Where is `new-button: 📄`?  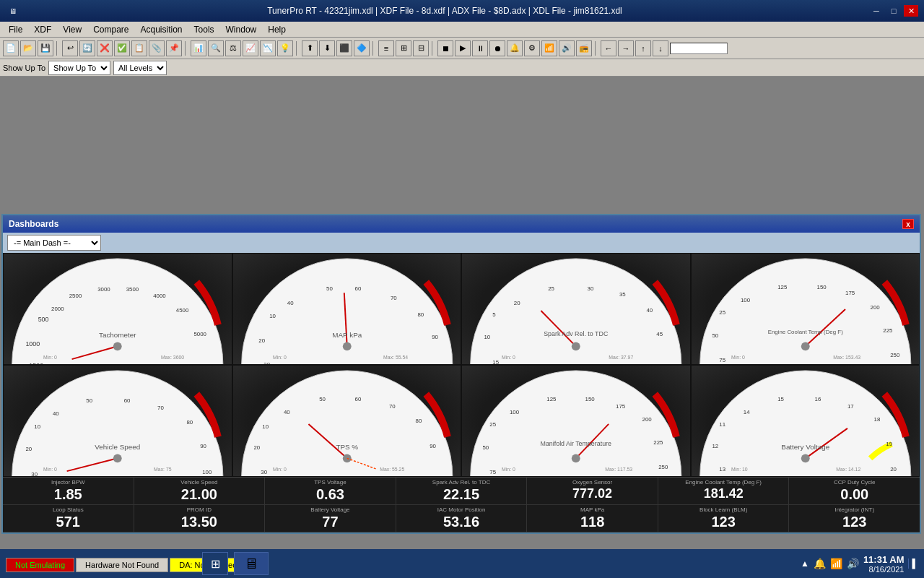 new-button: 📄 is located at coordinates (11, 48).